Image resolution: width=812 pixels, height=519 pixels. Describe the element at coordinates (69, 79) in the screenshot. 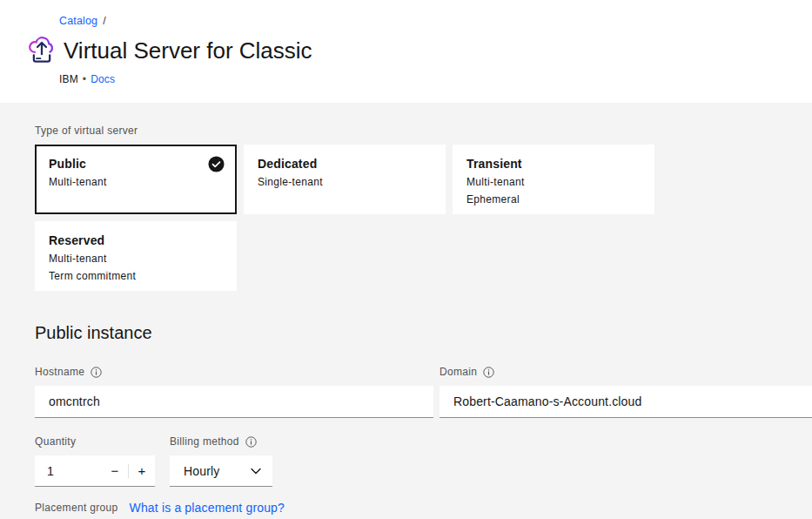

I see `vendor-name: IBM` at that location.